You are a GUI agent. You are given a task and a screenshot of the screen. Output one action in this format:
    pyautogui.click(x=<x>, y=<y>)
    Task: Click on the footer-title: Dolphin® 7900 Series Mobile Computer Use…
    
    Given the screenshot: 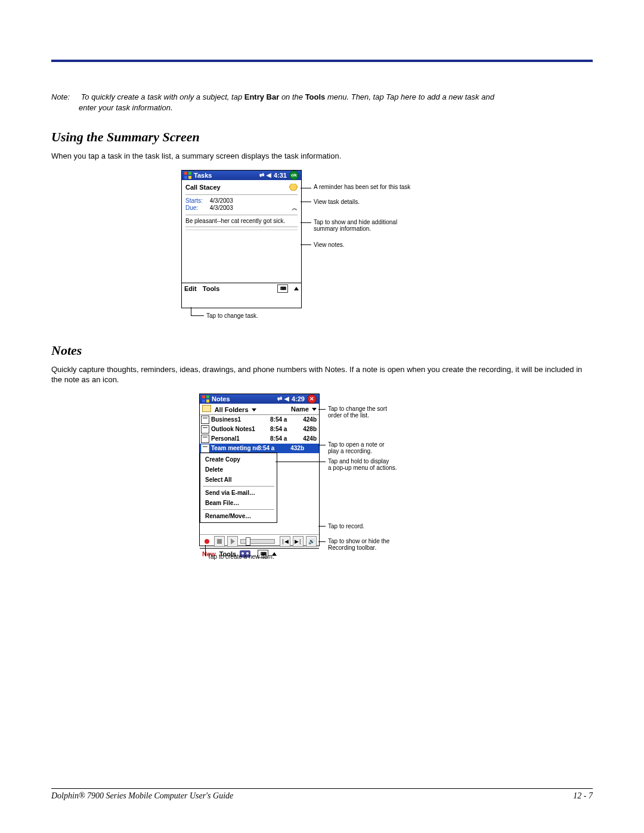 What is the action you would take?
    pyautogui.click(x=142, y=796)
    